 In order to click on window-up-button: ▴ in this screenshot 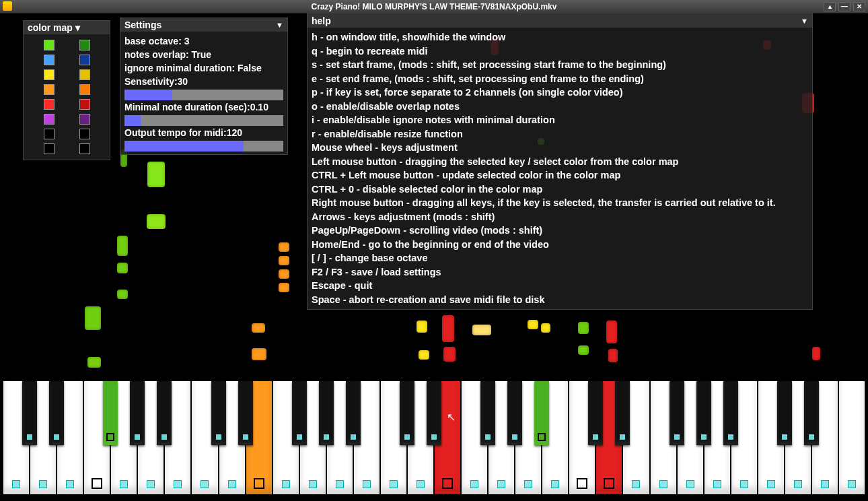, I will do `click(830, 7)`.